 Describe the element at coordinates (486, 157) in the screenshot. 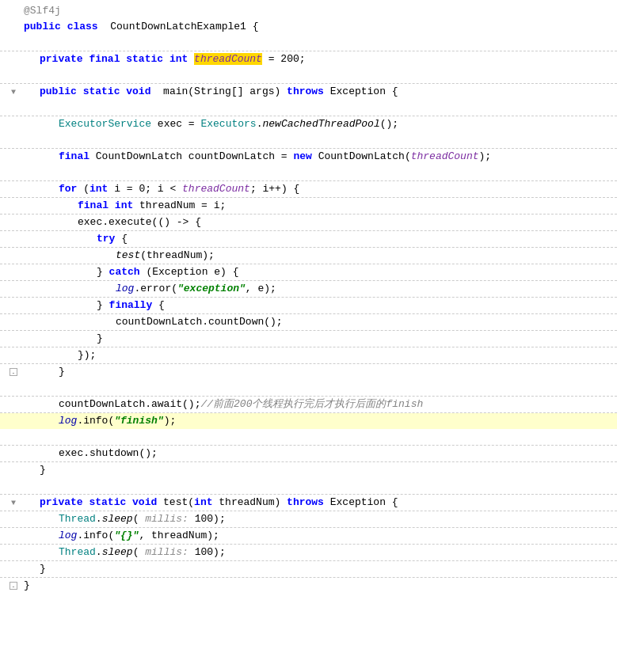

I see `cdl-close: );` at that location.